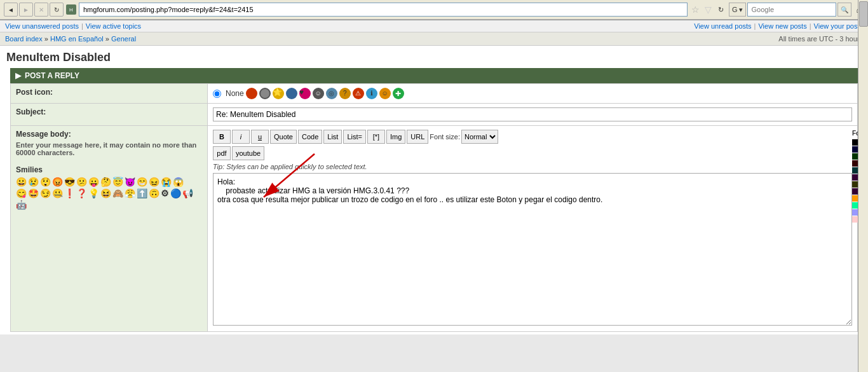 The width and height of the screenshot is (868, 372). What do you see at coordinates (154, 182) in the screenshot?
I see `smiley-12: 😖` at bounding box center [154, 182].